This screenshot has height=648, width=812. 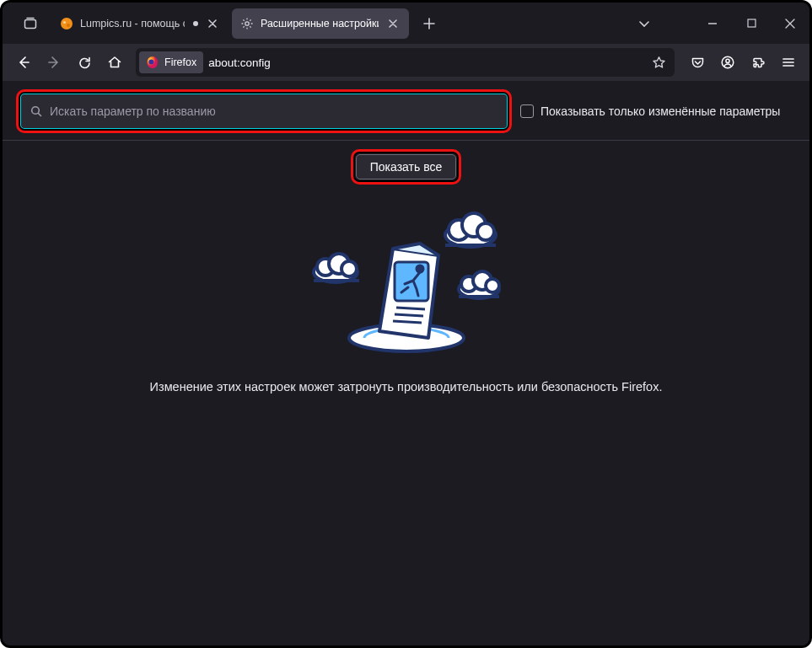 I want to click on home-button, so click(x=115, y=62).